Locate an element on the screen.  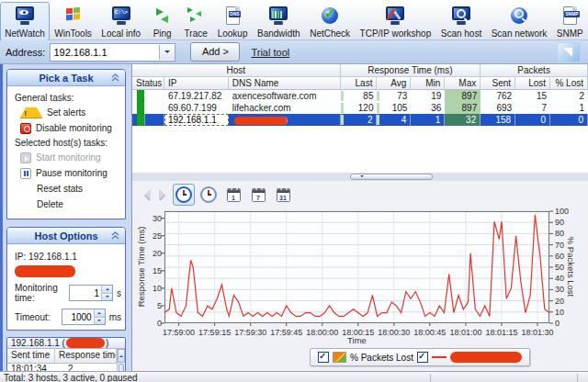
value-cell: 1 is located at coordinates (428, 119).